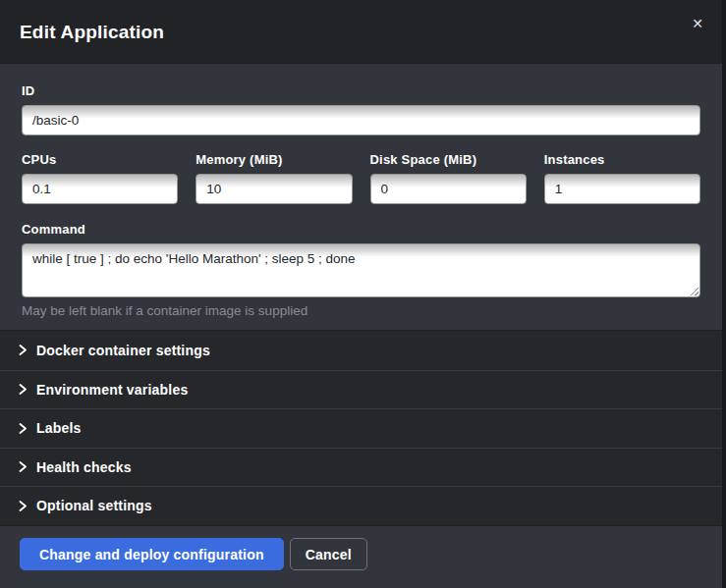 This screenshot has width=726, height=588. What do you see at coordinates (84, 467) in the screenshot?
I see `section-label: Health checks` at bounding box center [84, 467].